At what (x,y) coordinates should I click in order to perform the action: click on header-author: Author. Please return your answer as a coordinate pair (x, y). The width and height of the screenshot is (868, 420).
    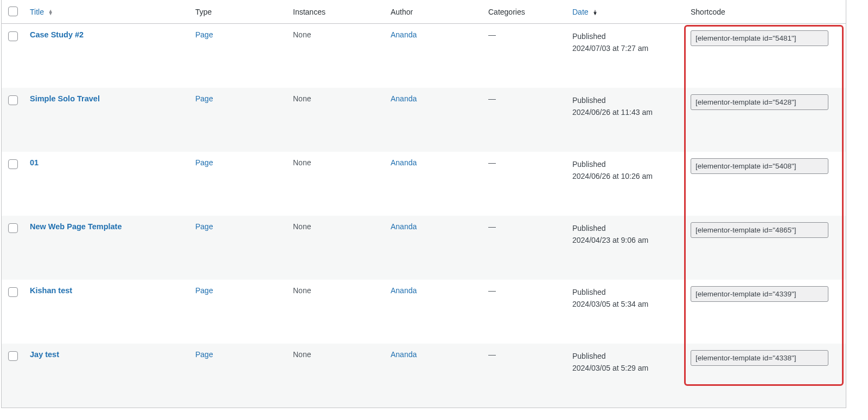
    Looking at the image, I should click on (434, 12).